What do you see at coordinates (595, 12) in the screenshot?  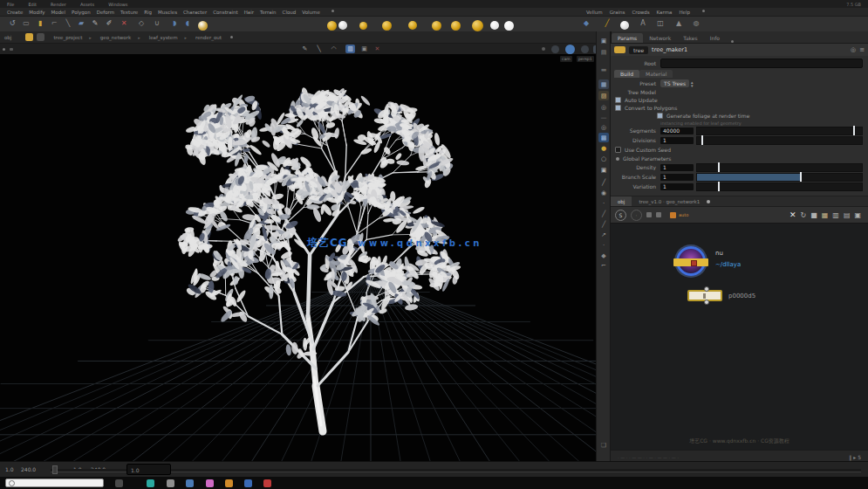 I see `shelf-tab: Vellum` at bounding box center [595, 12].